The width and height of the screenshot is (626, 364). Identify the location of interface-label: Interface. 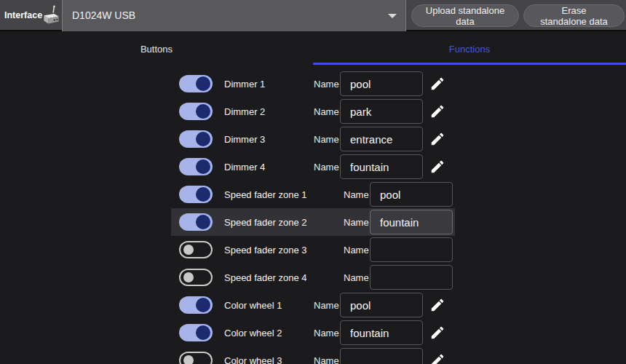
(23, 15).